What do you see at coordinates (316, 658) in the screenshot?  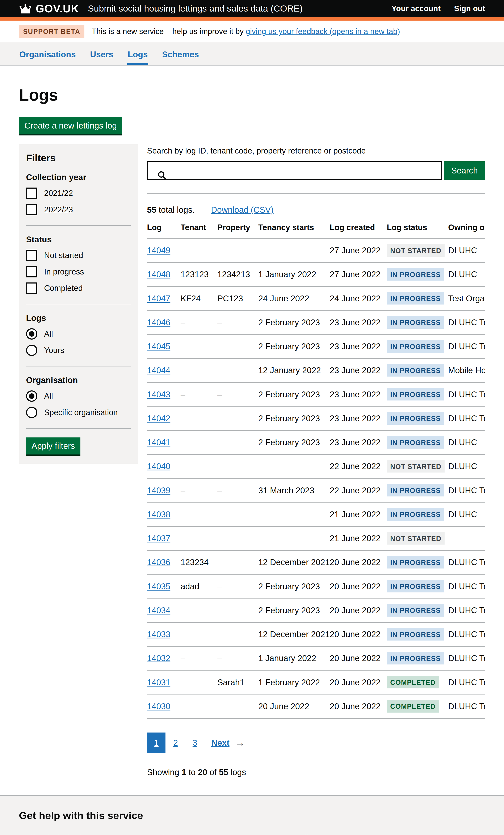 I see `table-row: 14032––1 January 202220 June 2022IN PROG…` at bounding box center [316, 658].